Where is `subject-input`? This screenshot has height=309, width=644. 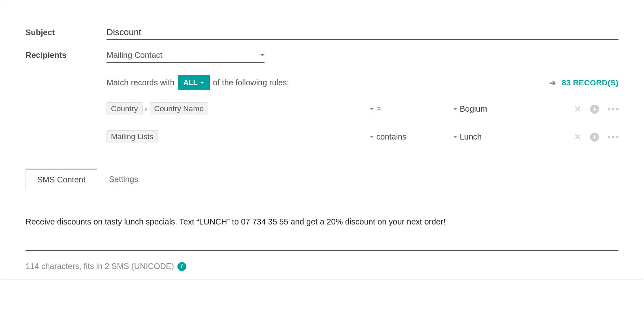 subject-input is located at coordinates (363, 33).